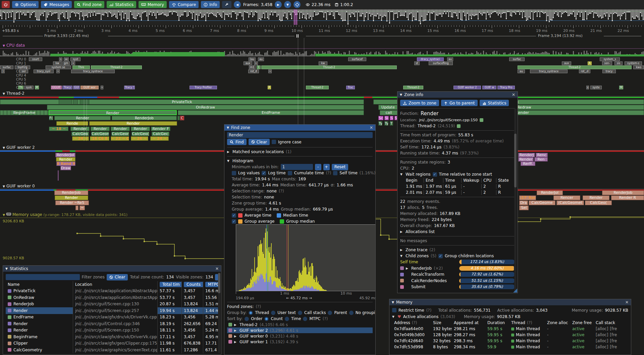 This screenshot has height=355, width=644. I want to click on statistics-row: CalcGeometryjni/../jni/src/claw/graphics…, so click(112, 350).